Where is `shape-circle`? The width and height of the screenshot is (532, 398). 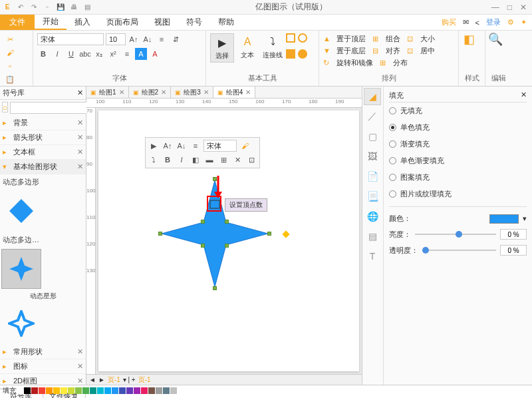 shape-circle is located at coordinates (303, 38).